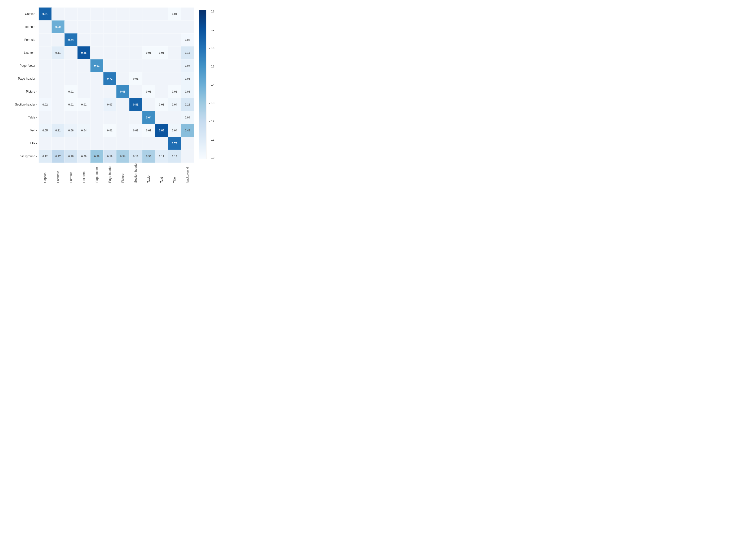 This screenshot has width=747, height=560. I want to click on cells-row-0: 0.810.01, so click(116, 14).